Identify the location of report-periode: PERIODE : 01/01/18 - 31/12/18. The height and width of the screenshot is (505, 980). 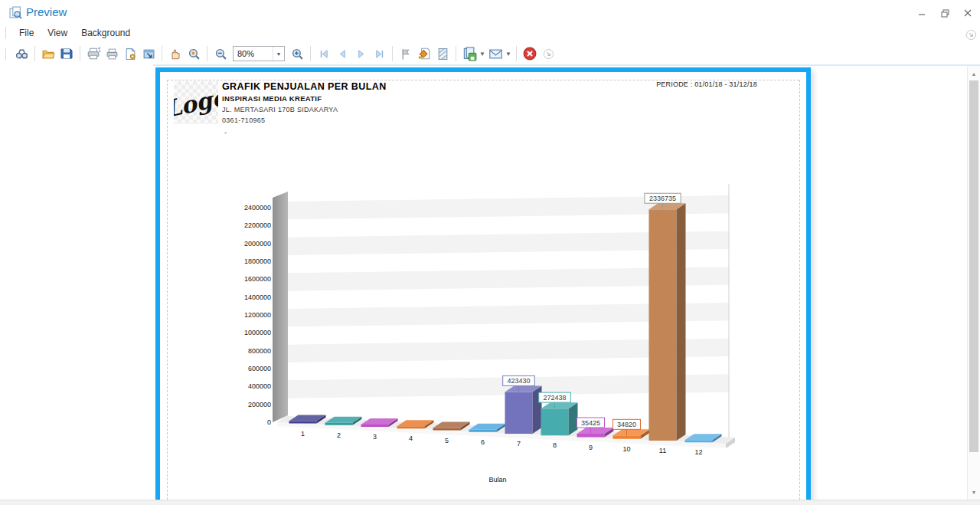
(707, 84).